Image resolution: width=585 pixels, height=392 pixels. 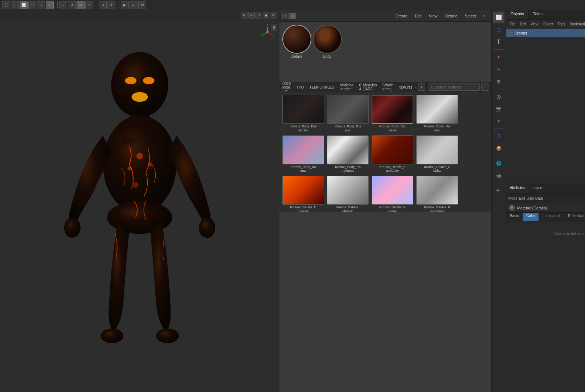 What do you see at coordinates (499, 82) in the screenshot?
I see `sidebar-deformer: ⚙` at bounding box center [499, 82].